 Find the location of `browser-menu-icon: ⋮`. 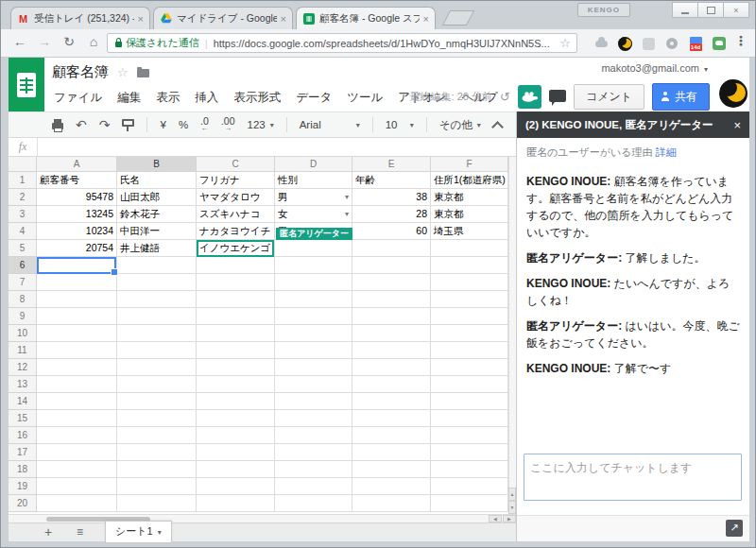

browser-menu-icon: ⋮ is located at coordinates (741, 41).